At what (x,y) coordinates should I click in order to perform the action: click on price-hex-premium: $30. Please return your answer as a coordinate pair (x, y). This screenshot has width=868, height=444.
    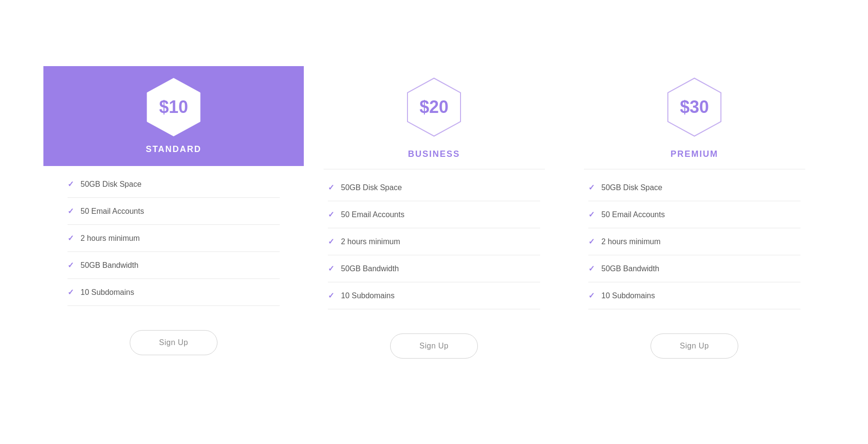
    Looking at the image, I should click on (694, 107).